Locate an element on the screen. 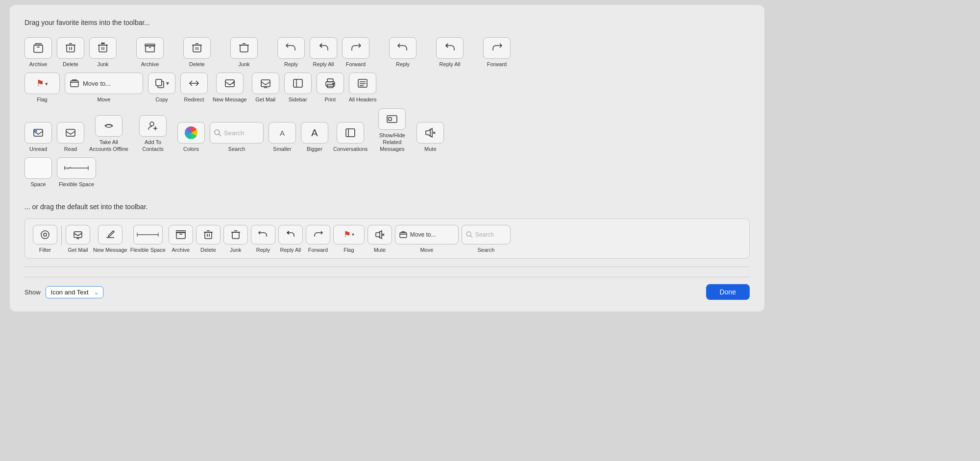  toolbar-item-get-mail: Get Mail is located at coordinates (266, 88).